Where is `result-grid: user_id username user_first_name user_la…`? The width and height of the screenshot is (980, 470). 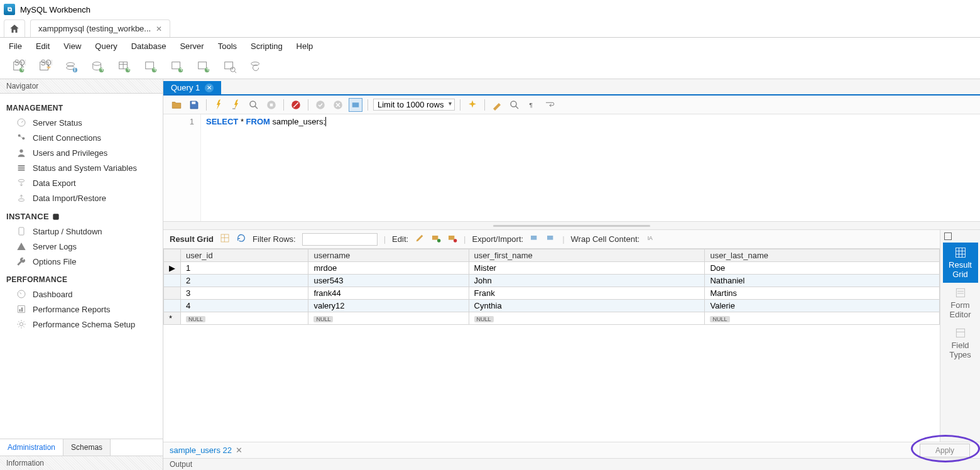 result-grid: user_id username user_first_name user_la… is located at coordinates (552, 287).